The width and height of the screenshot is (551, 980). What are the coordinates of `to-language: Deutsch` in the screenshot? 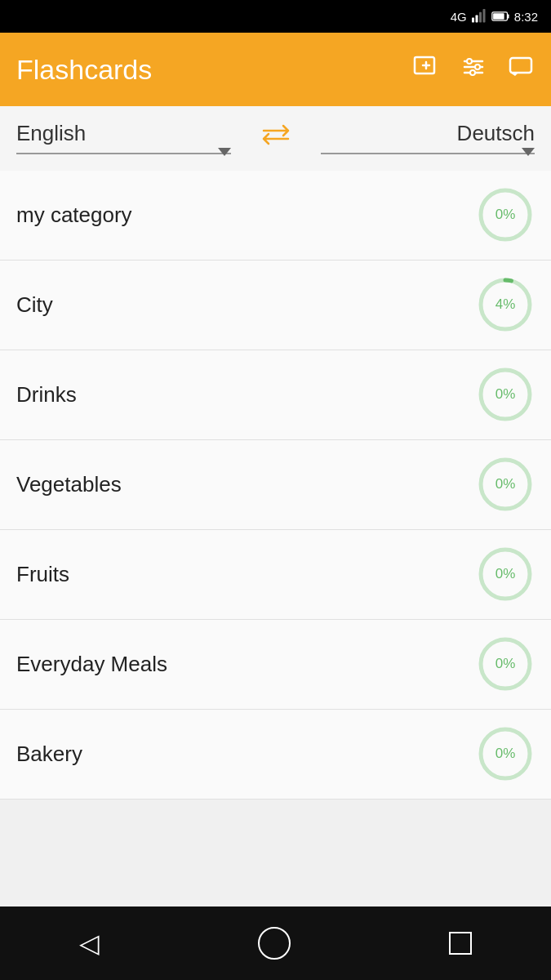 It's located at (428, 137).